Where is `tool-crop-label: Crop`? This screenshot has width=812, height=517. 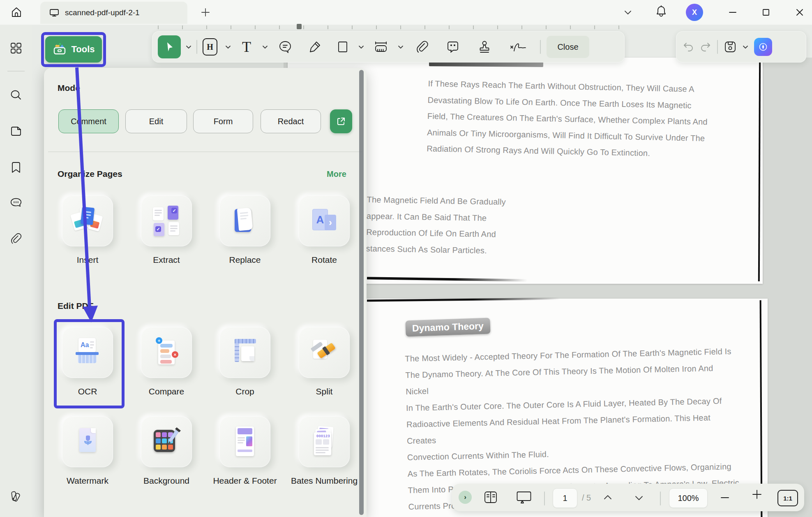 tool-crop-label: Crop is located at coordinates (245, 392).